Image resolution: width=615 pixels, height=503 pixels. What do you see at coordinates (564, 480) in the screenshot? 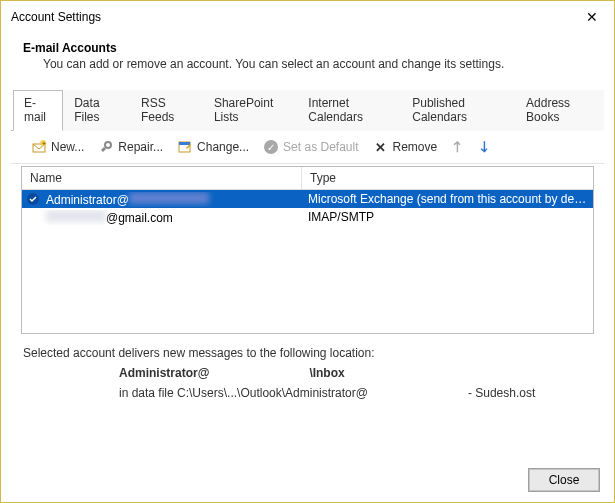
I see `close-button: Close` at bounding box center [564, 480].